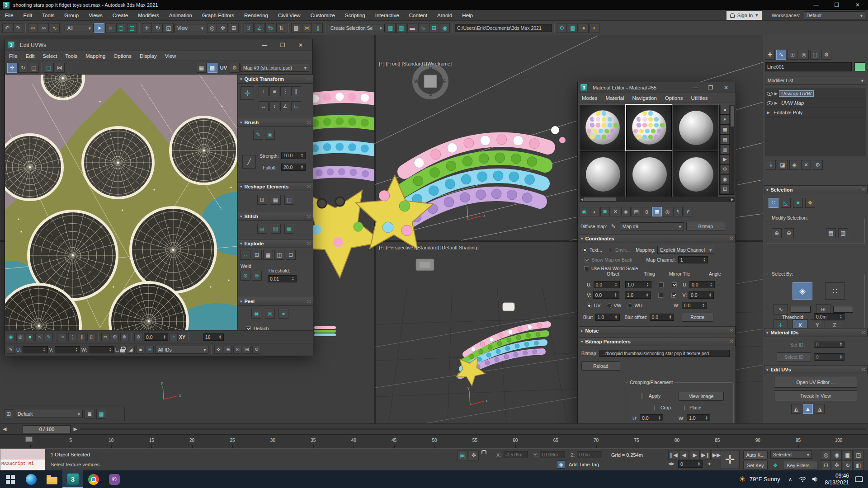 This screenshot has width=868, height=488. Describe the element at coordinates (831, 233) in the screenshot. I see `grow-loop-icon: ▤` at that location.